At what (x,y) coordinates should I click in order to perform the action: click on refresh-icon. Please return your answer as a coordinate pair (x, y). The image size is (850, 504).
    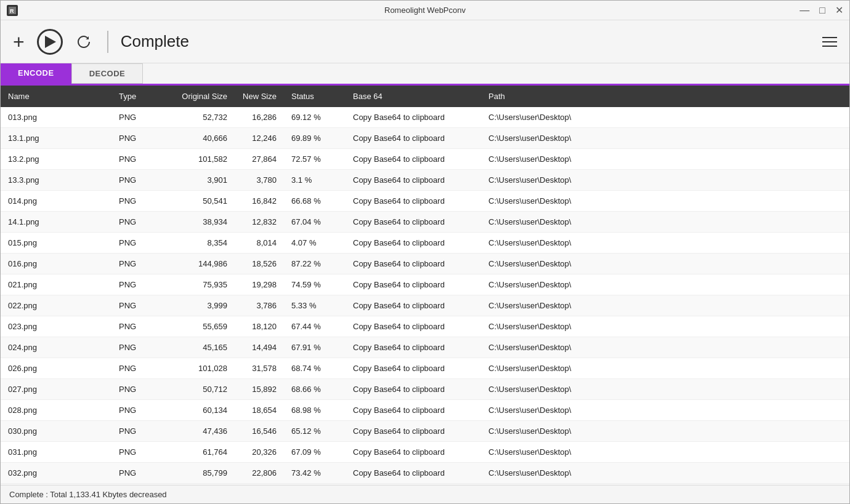
    Looking at the image, I should click on (84, 42).